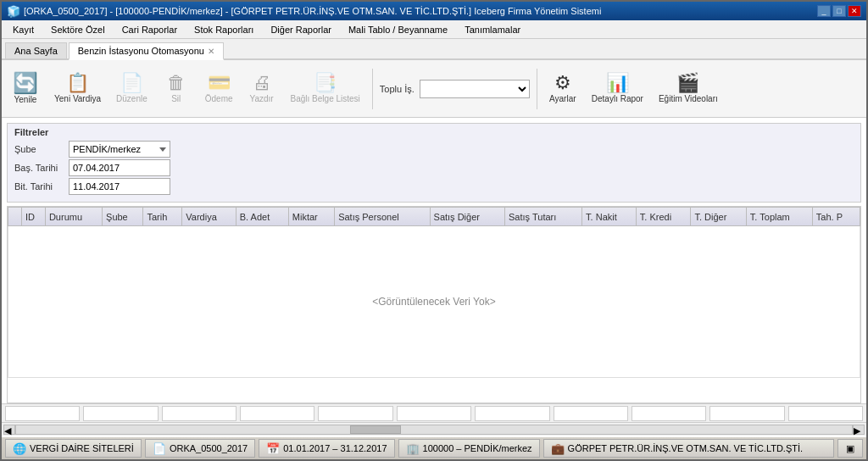 The image size is (868, 461). I want to click on tab-bar: Ana Sayfa Benzin İstasyonu Otomasyonu ✕, so click(434, 49).